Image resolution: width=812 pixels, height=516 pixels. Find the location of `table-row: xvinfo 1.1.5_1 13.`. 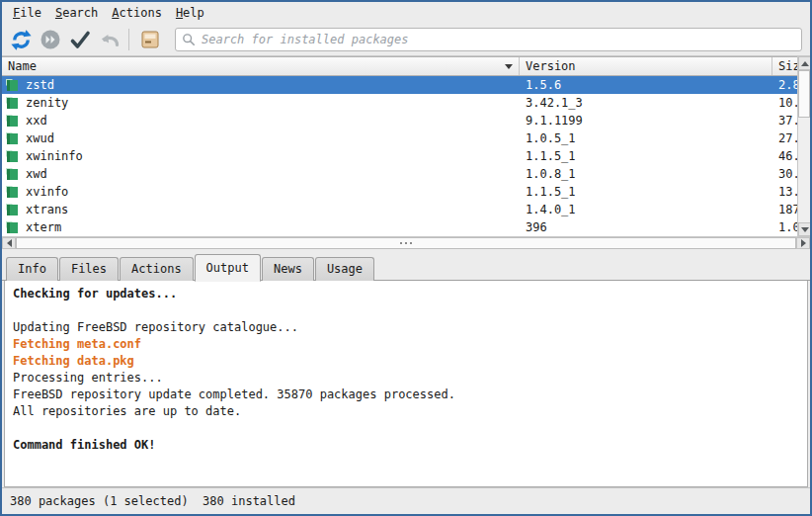

table-row: xvinfo 1.1.5_1 13. is located at coordinates (399, 192).